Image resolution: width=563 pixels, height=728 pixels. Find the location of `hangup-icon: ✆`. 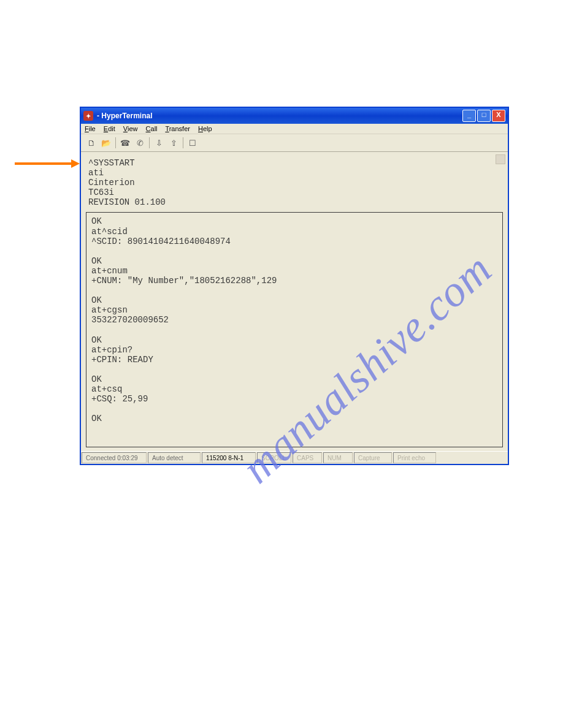

hangup-icon: ✆ is located at coordinates (140, 143).